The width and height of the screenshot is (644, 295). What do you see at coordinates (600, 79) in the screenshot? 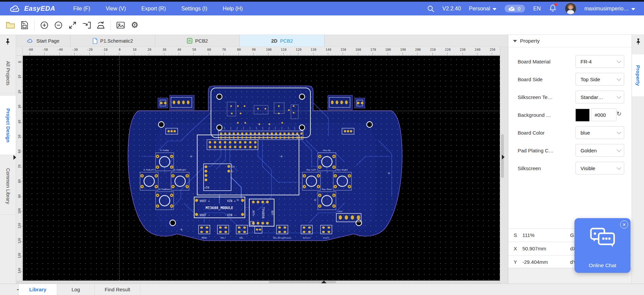
I see `board-side-select: Top Side` at bounding box center [600, 79].